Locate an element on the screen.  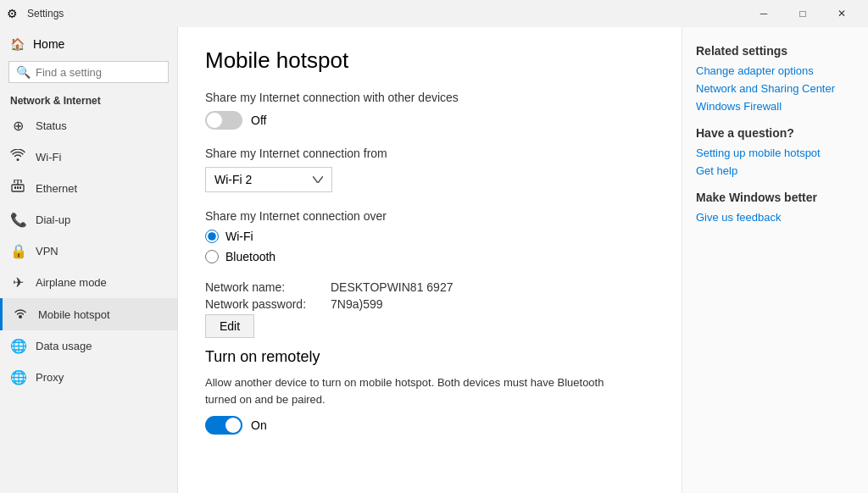
sidebar-item-wifi: Wi-Fi is located at coordinates (88, 157).